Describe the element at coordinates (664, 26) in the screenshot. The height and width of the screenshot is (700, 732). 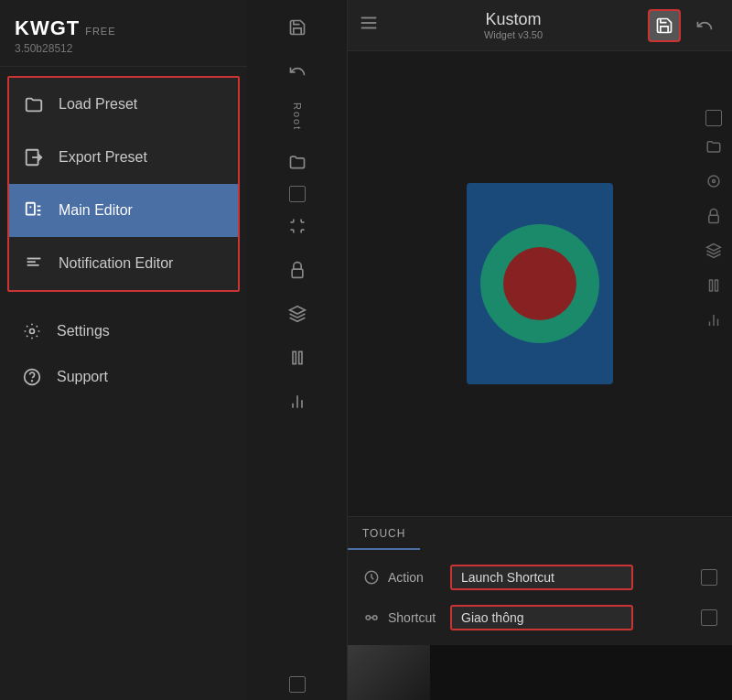
I see `save-button` at that location.